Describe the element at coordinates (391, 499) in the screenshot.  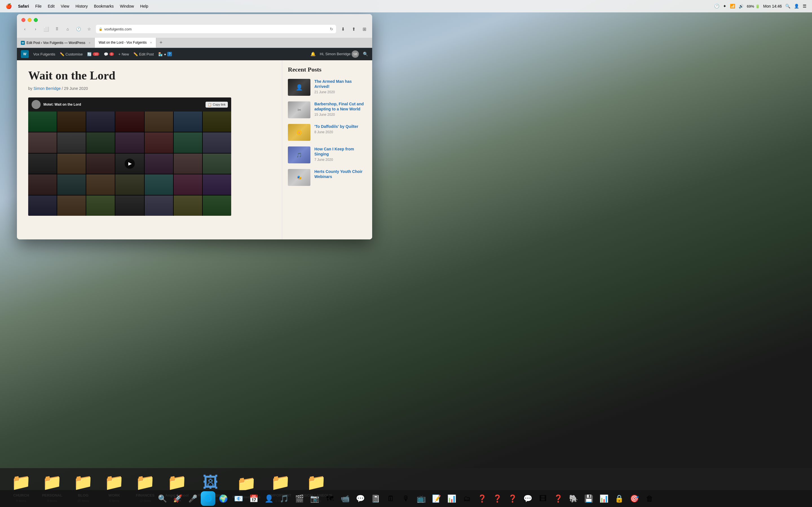
I see `dock-fantastical: 🗓` at that location.